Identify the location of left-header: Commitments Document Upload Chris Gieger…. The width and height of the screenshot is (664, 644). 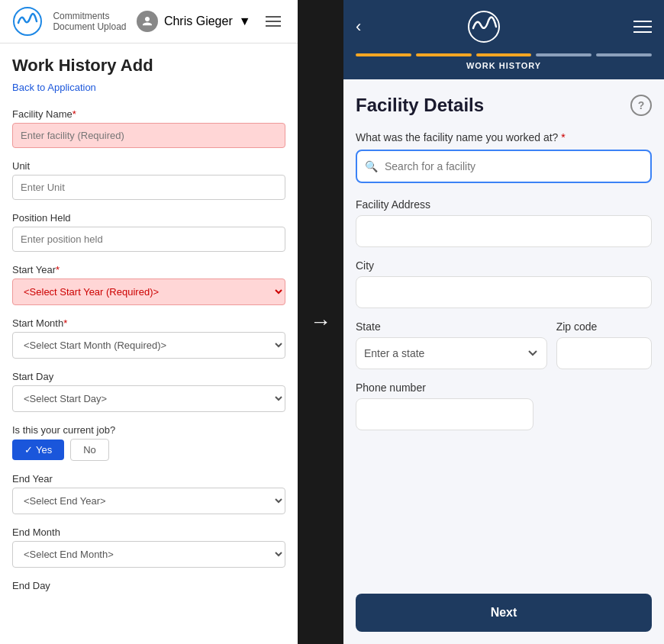
(149, 21).